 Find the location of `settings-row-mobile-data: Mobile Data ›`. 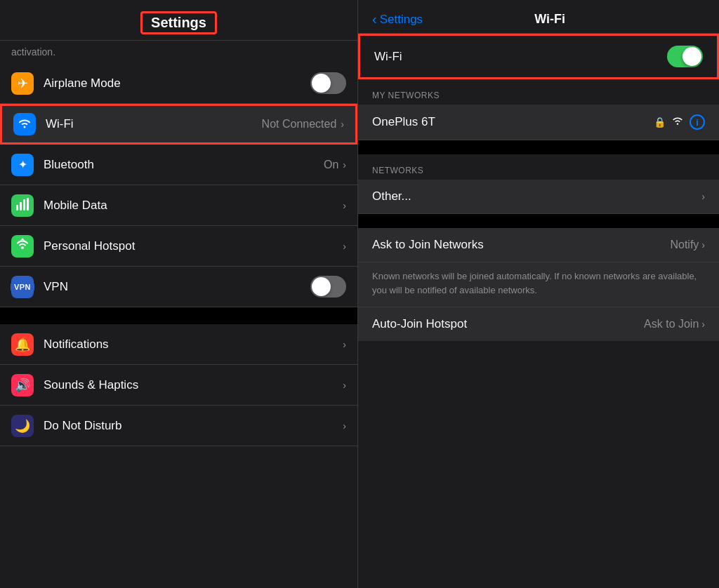

settings-row-mobile-data: Mobile Data › is located at coordinates (178, 206).